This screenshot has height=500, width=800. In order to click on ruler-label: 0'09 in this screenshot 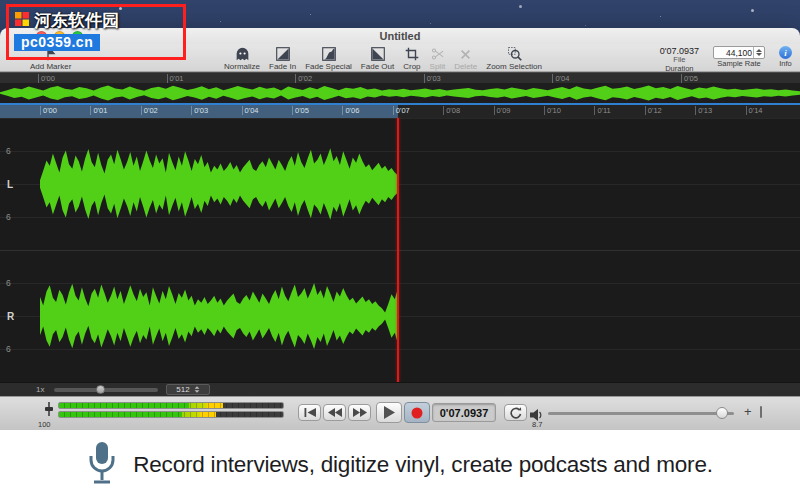, I will do `click(502, 110)`.